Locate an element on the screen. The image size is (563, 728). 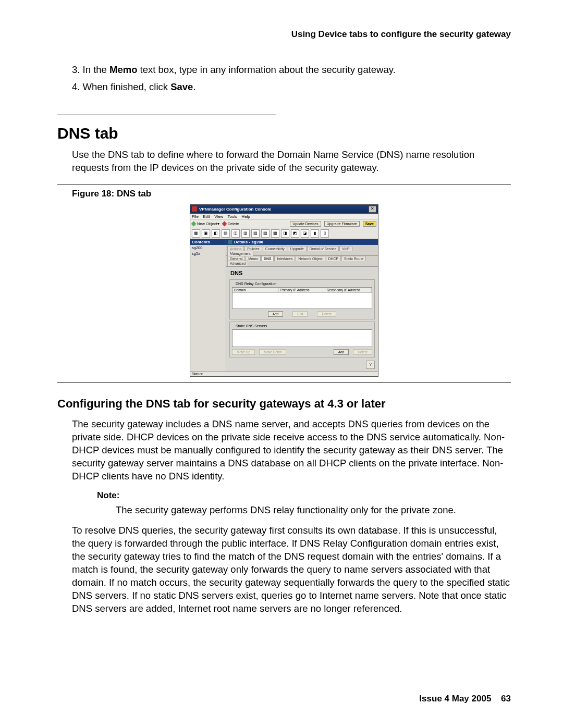
delete-button: Delete is located at coordinates (231, 224).